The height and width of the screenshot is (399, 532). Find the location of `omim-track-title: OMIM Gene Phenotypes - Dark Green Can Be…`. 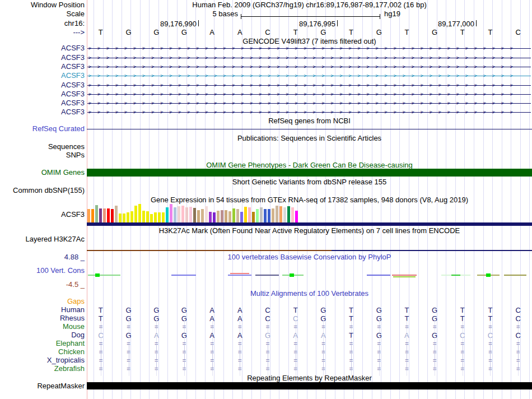

omim-track-title: OMIM Gene Phenotypes - Dark Green Can Be… is located at coordinates (309, 165).